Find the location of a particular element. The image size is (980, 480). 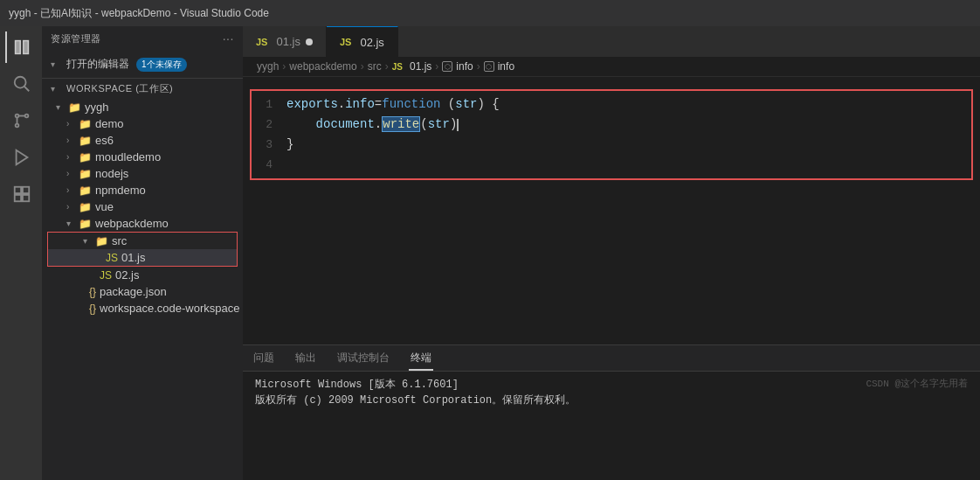

tree-item-nodejs: › 📁 nodejs is located at coordinates (142, 173).